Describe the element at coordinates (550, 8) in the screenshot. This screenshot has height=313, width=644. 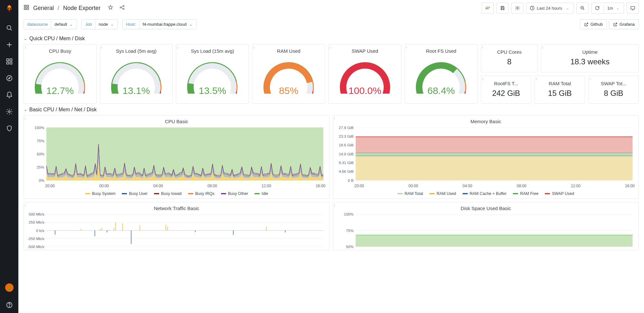
I see `time-range-picker: Last 24 hours ⌄` at that location.